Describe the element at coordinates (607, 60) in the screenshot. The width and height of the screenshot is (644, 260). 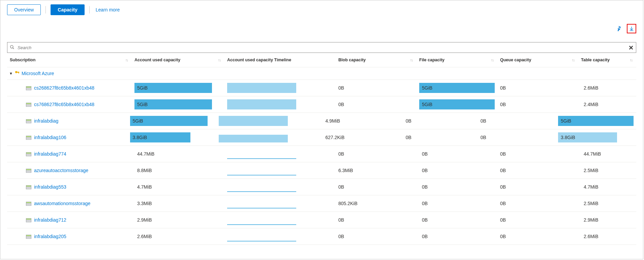
I see `col-header-table: Table capacity ↑↓` at that location.